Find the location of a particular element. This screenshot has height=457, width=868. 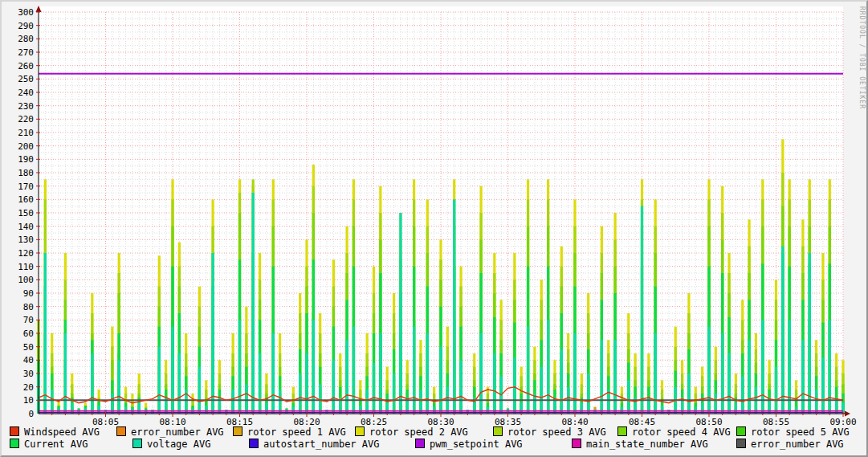

x-tick-label: 08:50 is located at coordinates (708, 422).